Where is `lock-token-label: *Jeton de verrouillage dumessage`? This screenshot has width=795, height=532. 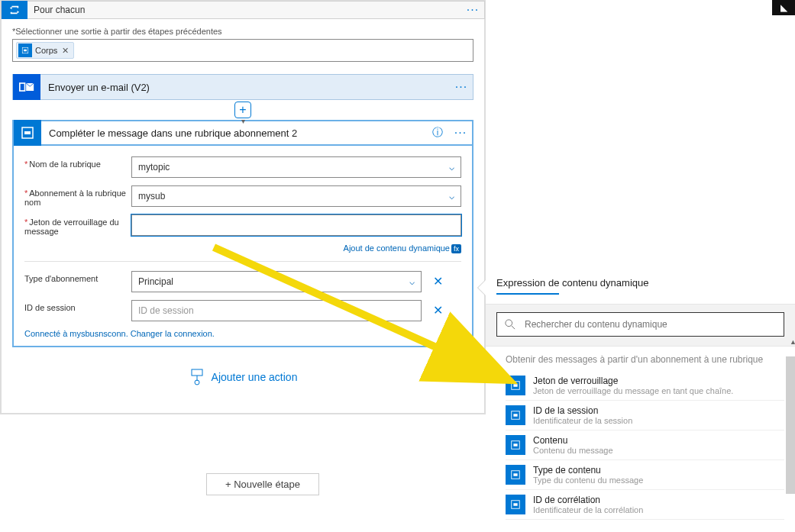 lock-token-label: *Jeton de verrouillage dumessage is located at coordinates (78, 225).